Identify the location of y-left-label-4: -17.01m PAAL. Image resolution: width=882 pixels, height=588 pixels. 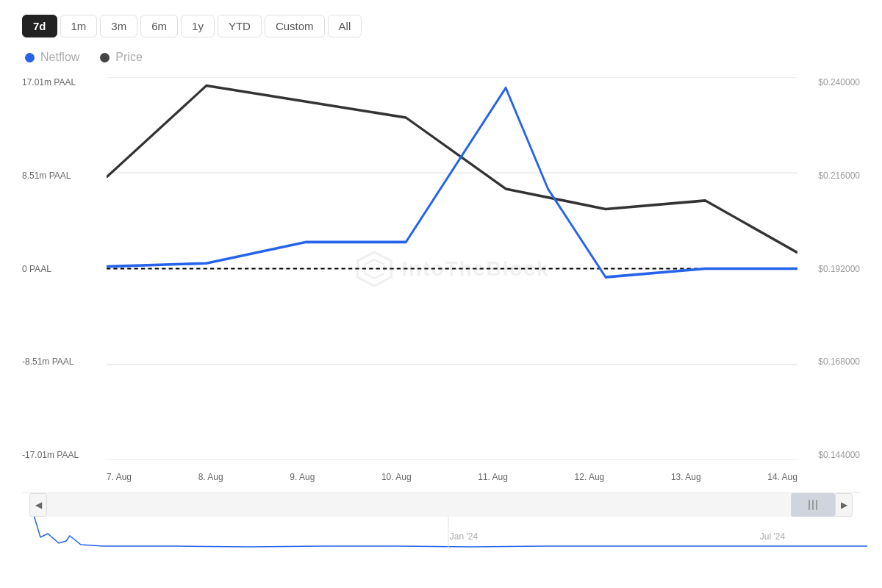
(62, 455).